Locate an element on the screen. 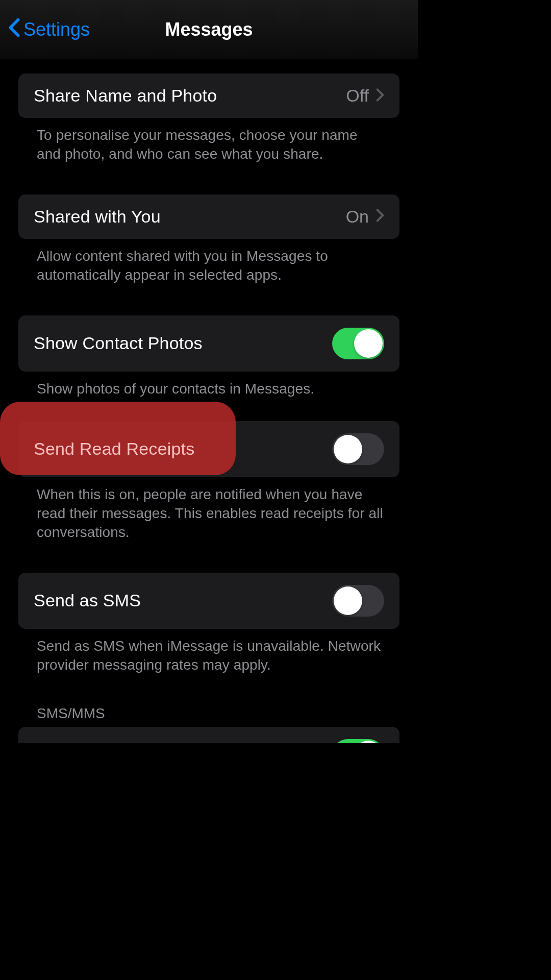 Image resolution: width=551 pixels, height=980 pixels. row-value: Off is located at coordinates (357, 96).